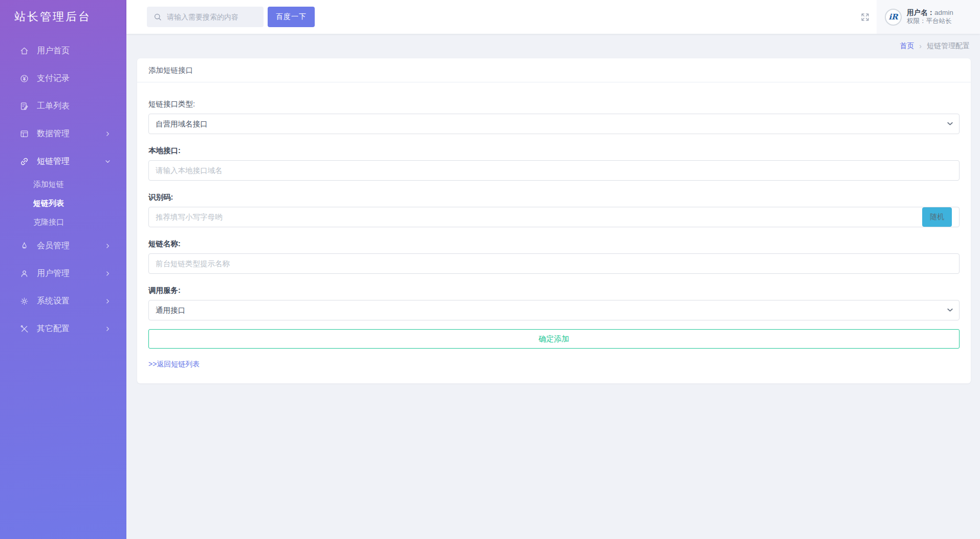  I want to click on card-title: 添加短链接口, so click(554, 71).